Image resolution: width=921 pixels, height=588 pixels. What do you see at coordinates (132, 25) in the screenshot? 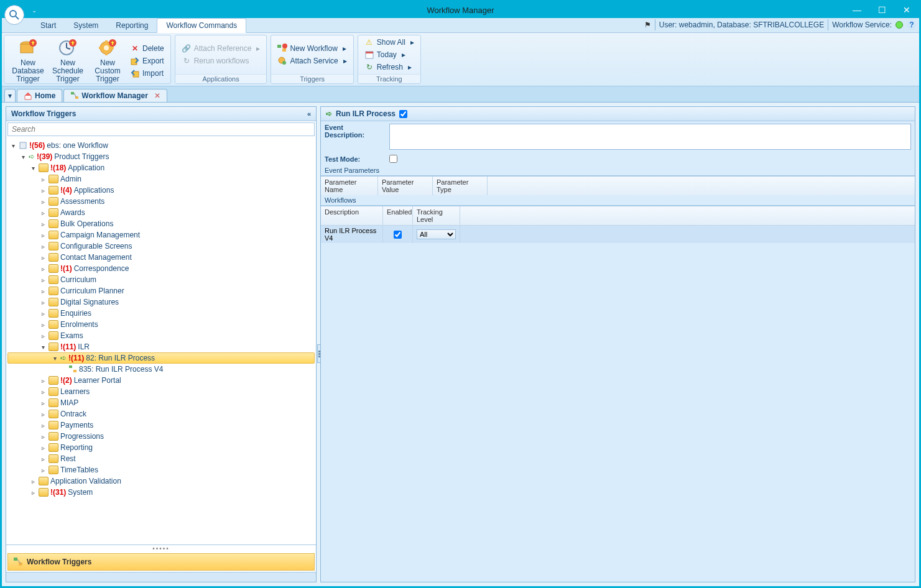
I see `tab-reporting: Reporting` at bounding box center [132, 25].